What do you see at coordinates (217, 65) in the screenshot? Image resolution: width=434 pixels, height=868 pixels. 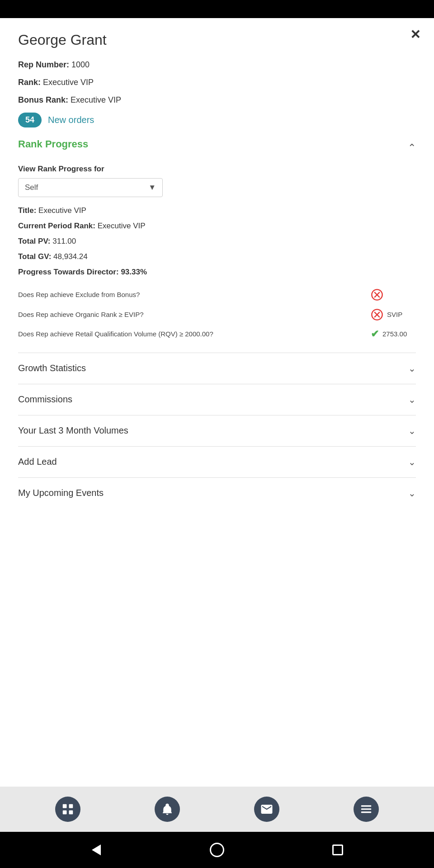 I see `rep-number-line: Rep Number: 1000` at bounding box center [217, 65].